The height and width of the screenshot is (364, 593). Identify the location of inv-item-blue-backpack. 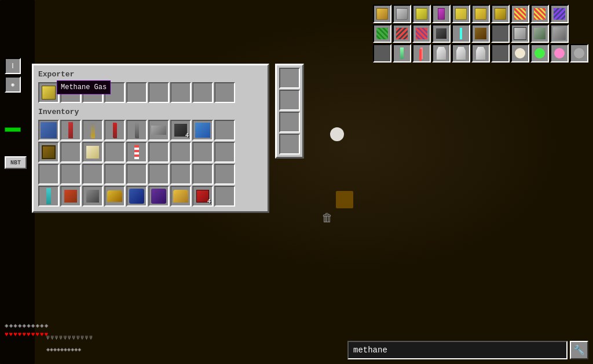
(137, 196).